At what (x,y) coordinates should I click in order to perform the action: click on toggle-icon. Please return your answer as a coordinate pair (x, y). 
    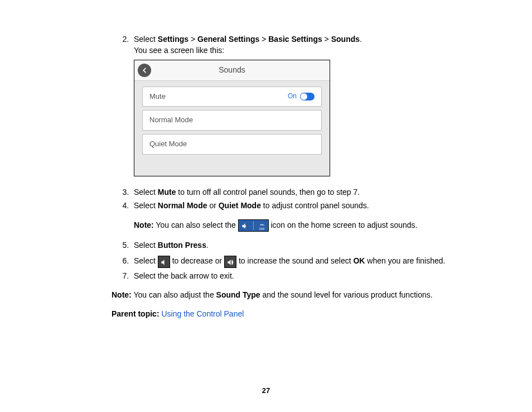
    Looking at the image, I should click on (307, 97).